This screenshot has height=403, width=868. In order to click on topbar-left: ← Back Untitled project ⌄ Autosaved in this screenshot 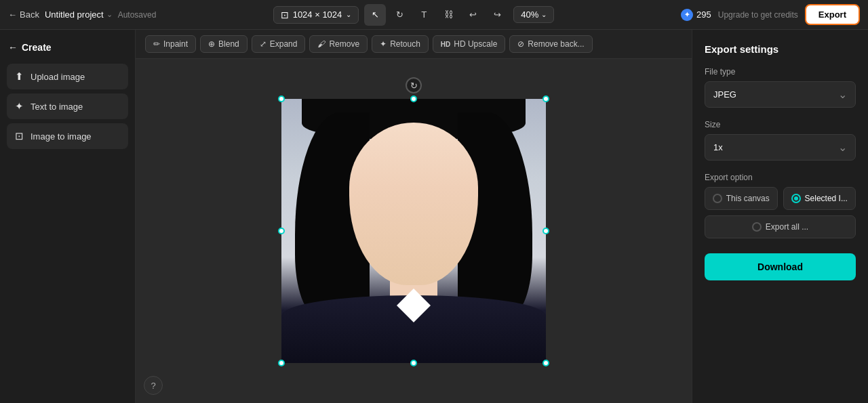, I will do `click(83, 15)`.